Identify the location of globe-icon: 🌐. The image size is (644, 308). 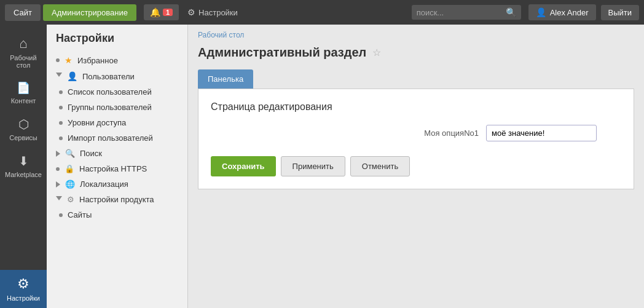
(70, 184).